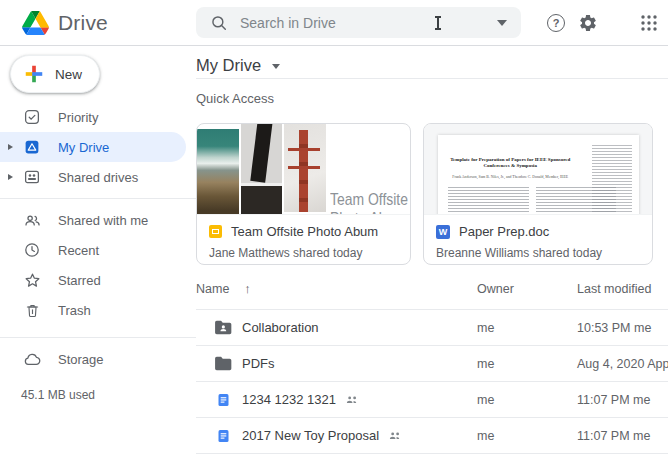 Image resolution: width=668 pixels, height=465 pixels. I want to click on document-page-preview: Template for Preparation of Papers for I…, so click(538, 175).